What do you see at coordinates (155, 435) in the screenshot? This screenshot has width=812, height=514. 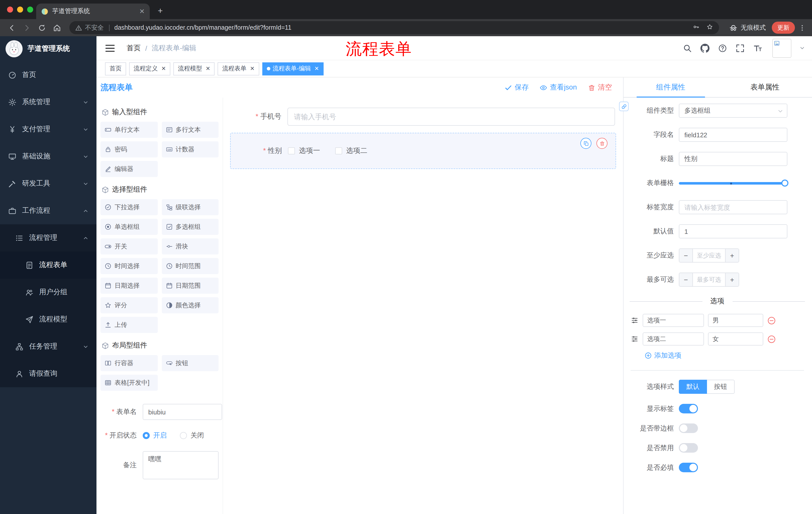 I see `radio-status-on: 开启` at bounding box center [155, 435].